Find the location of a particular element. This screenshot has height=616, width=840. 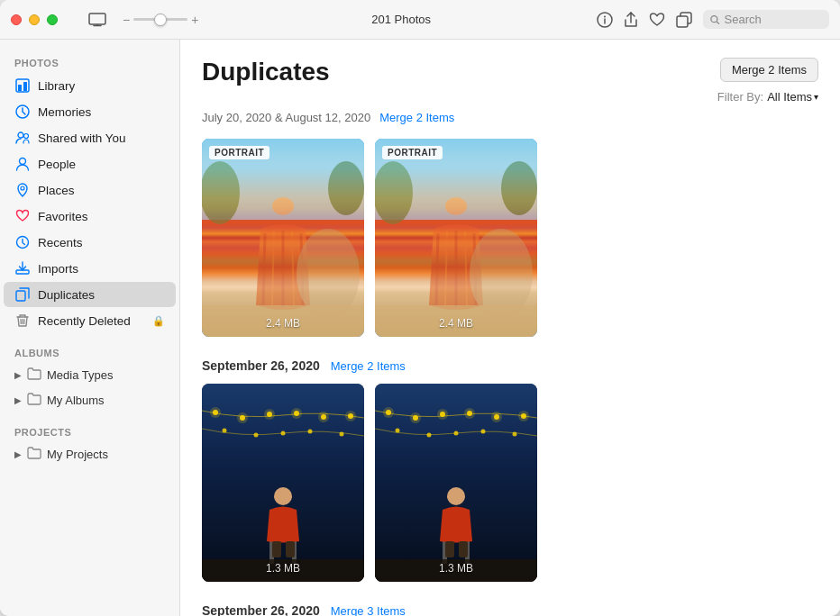

section-3-header: September 26, 2020 Merge 3 Items is located at coordinates (510, 610).